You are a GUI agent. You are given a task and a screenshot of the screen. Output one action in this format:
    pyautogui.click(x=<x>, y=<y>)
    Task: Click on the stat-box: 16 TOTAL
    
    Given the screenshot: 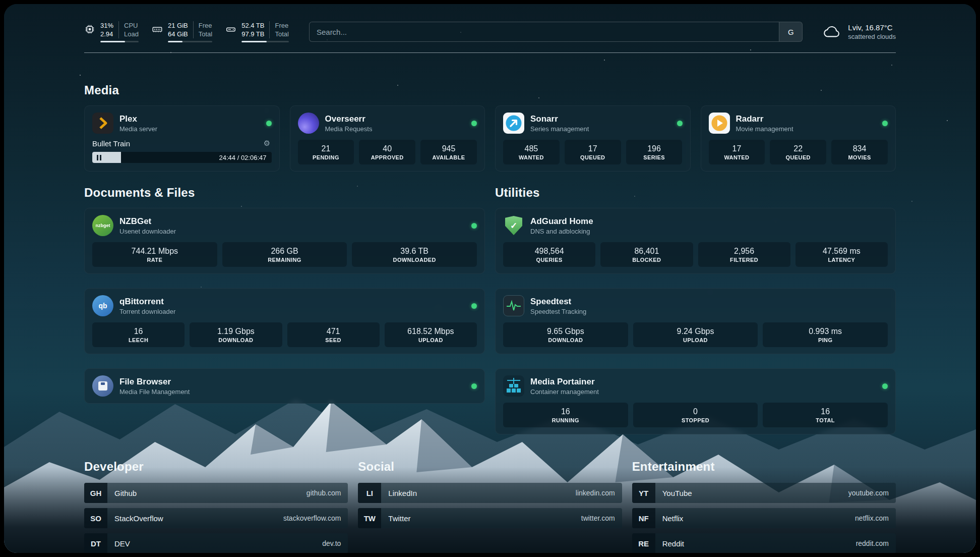 What is the action you would take?
    pyautogui.click(x=825, y=415)
    